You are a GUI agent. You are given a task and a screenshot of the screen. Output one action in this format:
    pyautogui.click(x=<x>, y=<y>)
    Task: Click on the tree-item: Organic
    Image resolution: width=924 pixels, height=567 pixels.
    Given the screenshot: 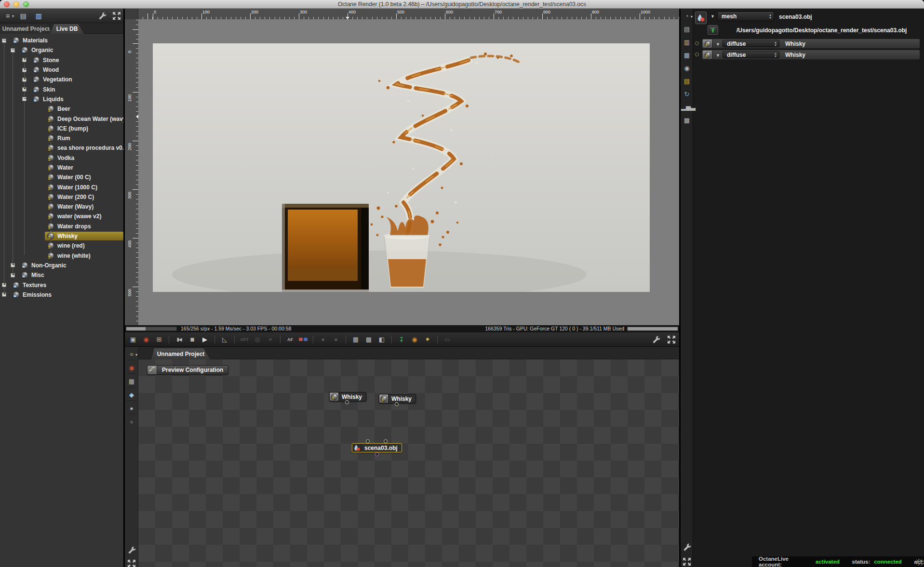 What is the action you would take?
    pyautogui.click(x=62, y=50)
    